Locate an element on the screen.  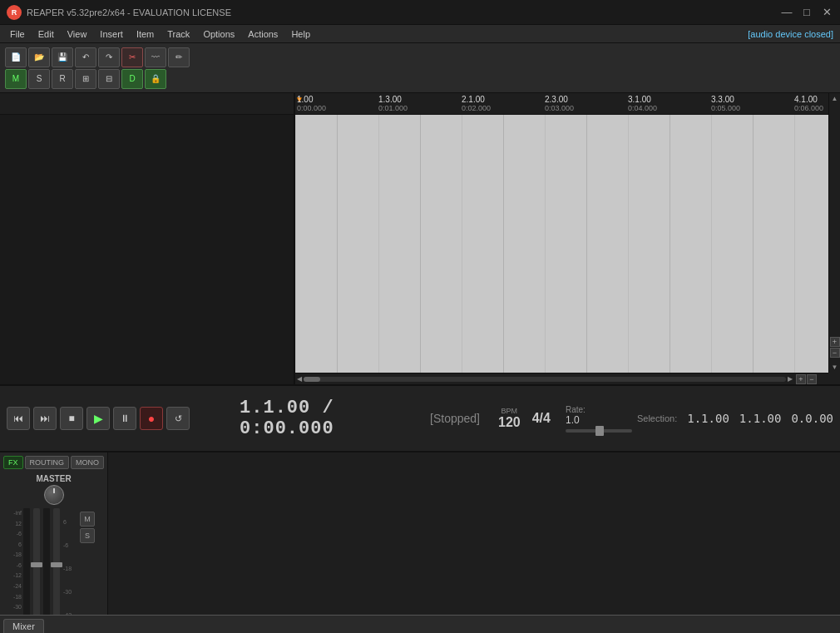
toolbar-d-btn: D is located at coordinates (132, 79).